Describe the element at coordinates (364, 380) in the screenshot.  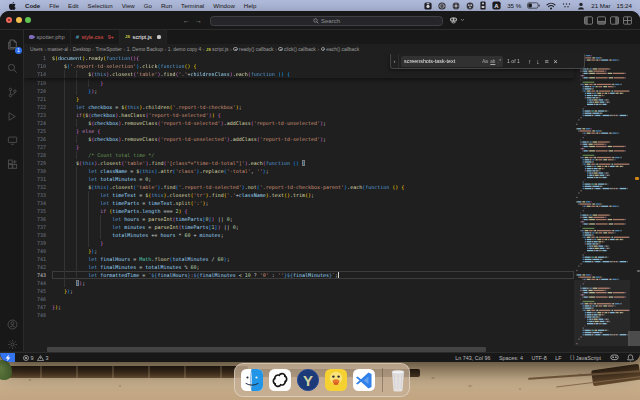
I see `dock-vscode-icon` at that location.